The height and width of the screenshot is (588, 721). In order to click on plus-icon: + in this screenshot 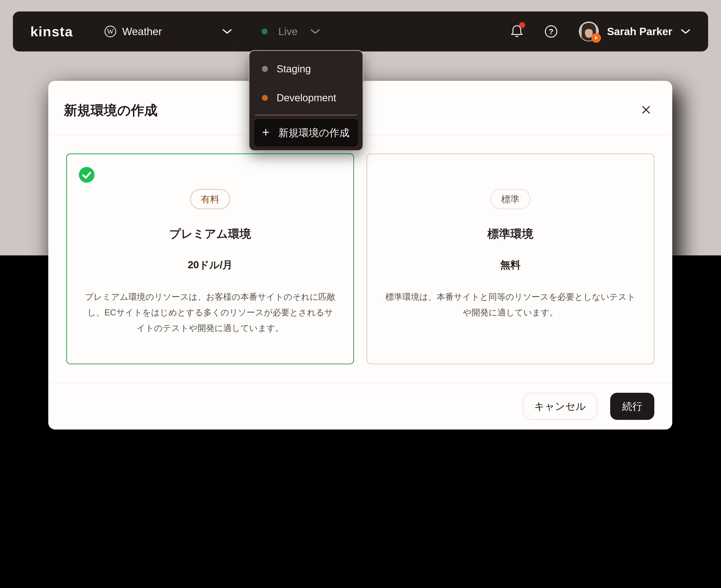, I will do `click(266, 132)`.